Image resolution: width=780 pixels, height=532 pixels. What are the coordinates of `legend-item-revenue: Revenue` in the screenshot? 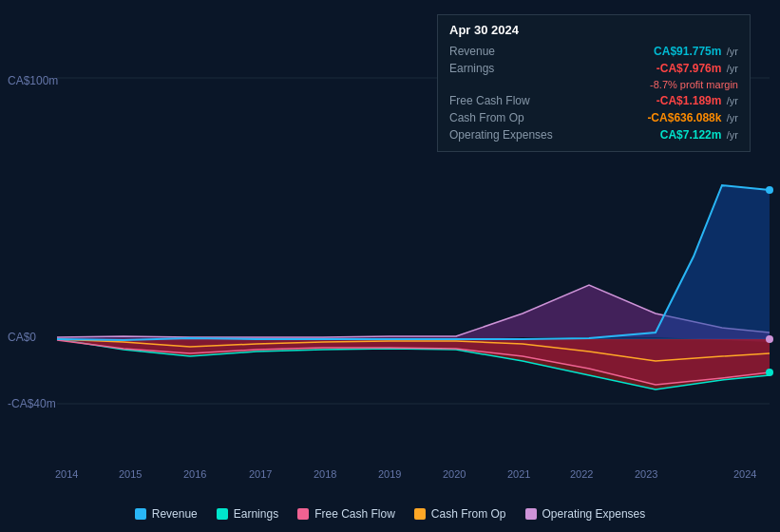 It's located at (166, 514).